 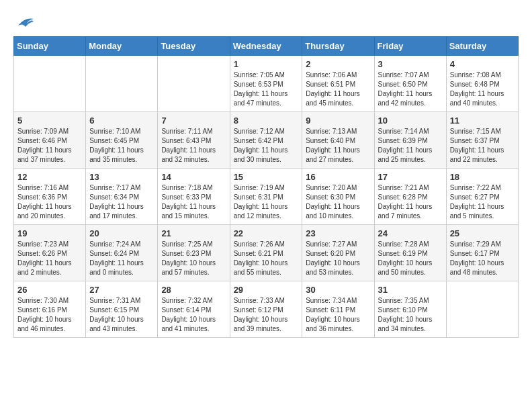 What do you see at coordinates (266, 259) in the screenshot?
I see `day-info: Sunrise: 7:26 AM Sunset: 6:21 PM Dayligh…` at bounding box center [266, 259].